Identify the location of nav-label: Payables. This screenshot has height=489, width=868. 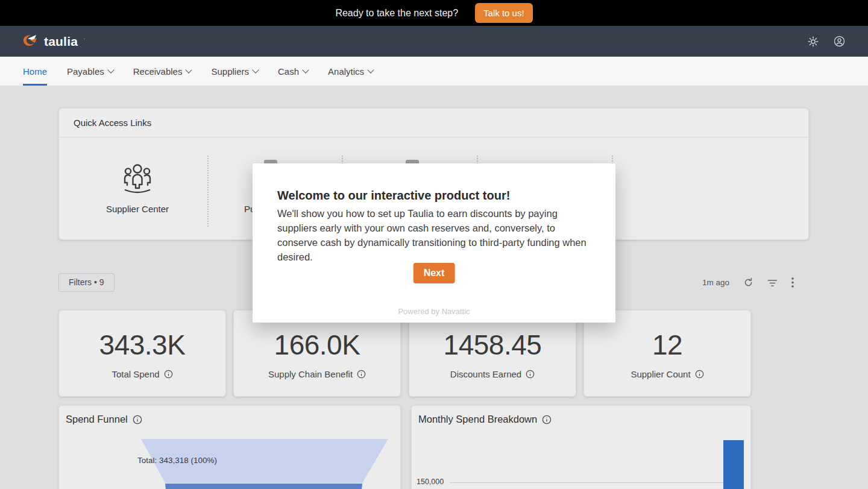
(86, 71).